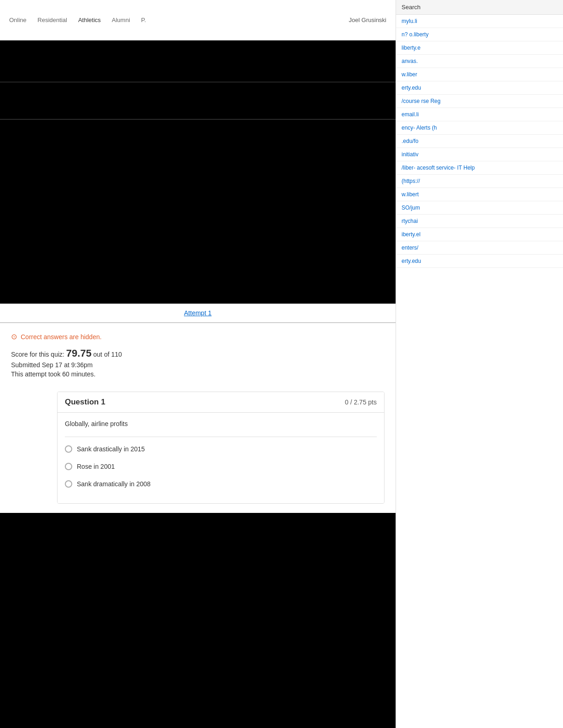 This screenshot has height=728, width=563. I want to click on question-1-card: Question 1 0 / 2.75 pts Globally, airlin…, so click(221, 448).